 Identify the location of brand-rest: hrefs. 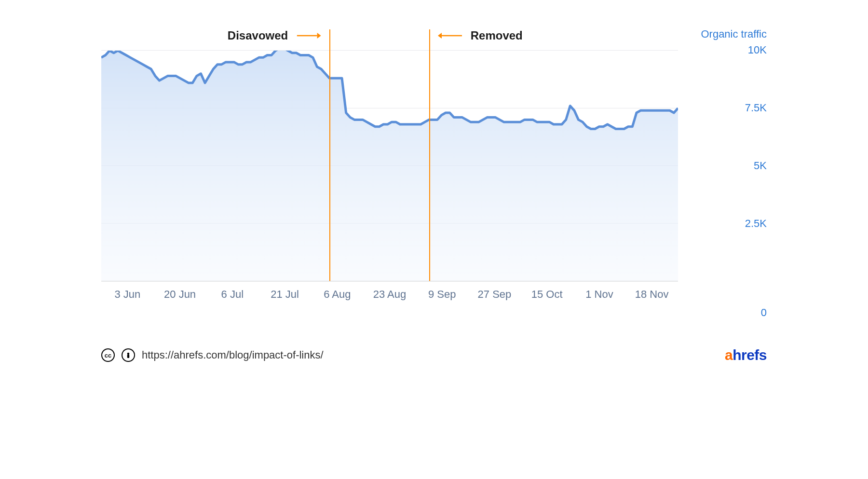
(749, 355).